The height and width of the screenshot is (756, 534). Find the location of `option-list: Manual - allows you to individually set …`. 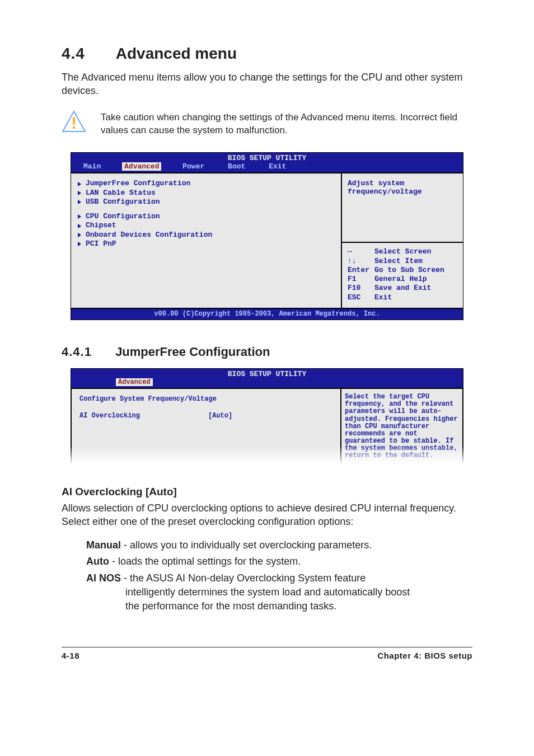

option-list: Manual - allows you to individually set … is located at coordinates (267, 576).